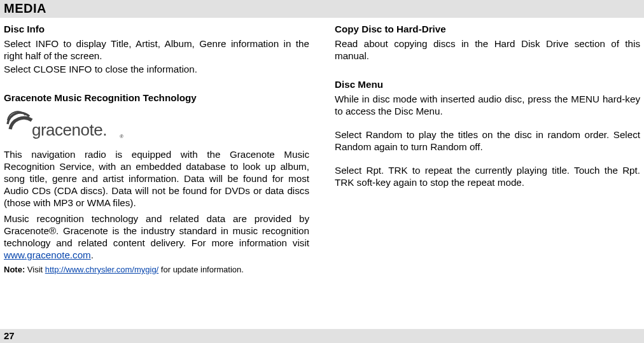  What do you see at coordinates (157, 230) in the screenshot?
I see `gracenote-p2a: Music recognition technology and related…` at bounding box center [157, 230].